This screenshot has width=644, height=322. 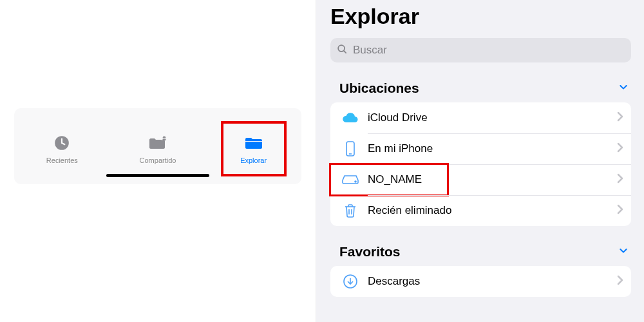 I want to click on row-label: Recién eliminado, so click(x=492, y=211).